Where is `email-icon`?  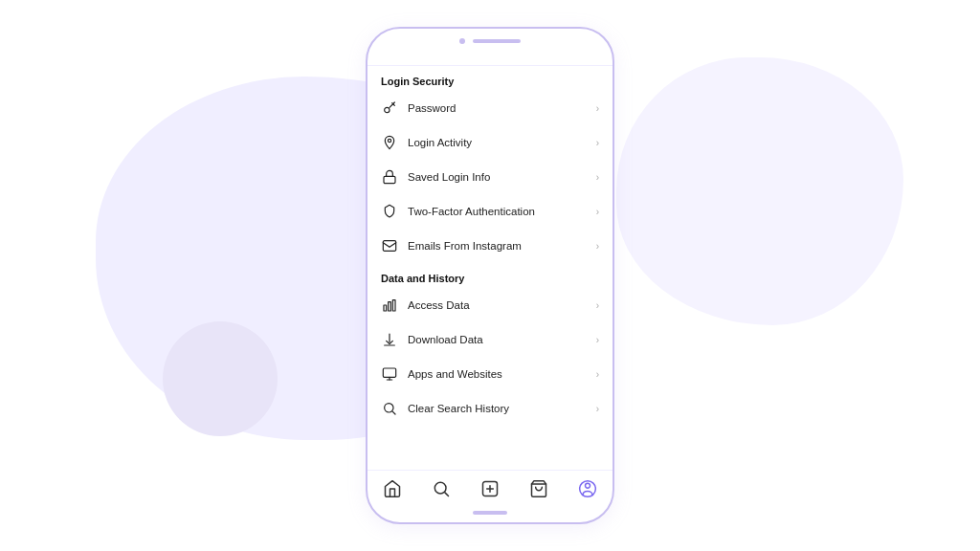
email-icon is located at coordinates (390, 246).